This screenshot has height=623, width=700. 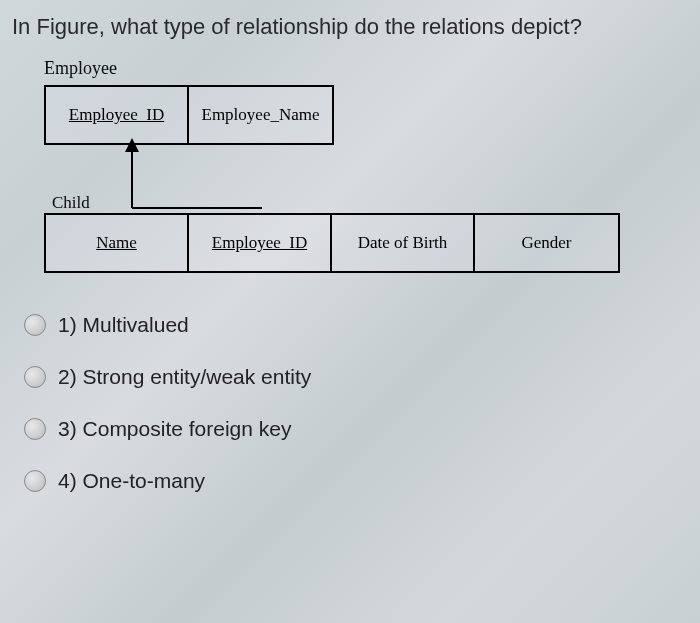 I want to click on entity1-attr-0: Employee_ID, so click(x=118, y=115).